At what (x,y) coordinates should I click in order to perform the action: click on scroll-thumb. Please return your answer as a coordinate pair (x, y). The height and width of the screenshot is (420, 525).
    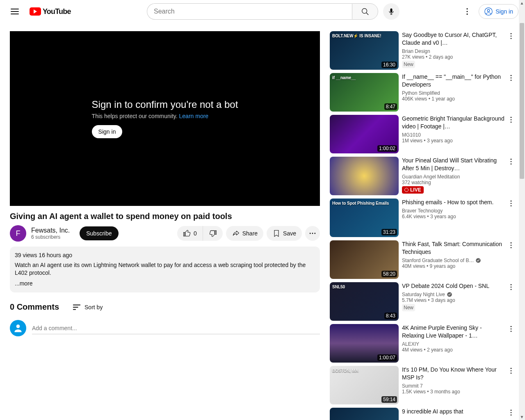
    Looking at the image, I should click on (522, 101).